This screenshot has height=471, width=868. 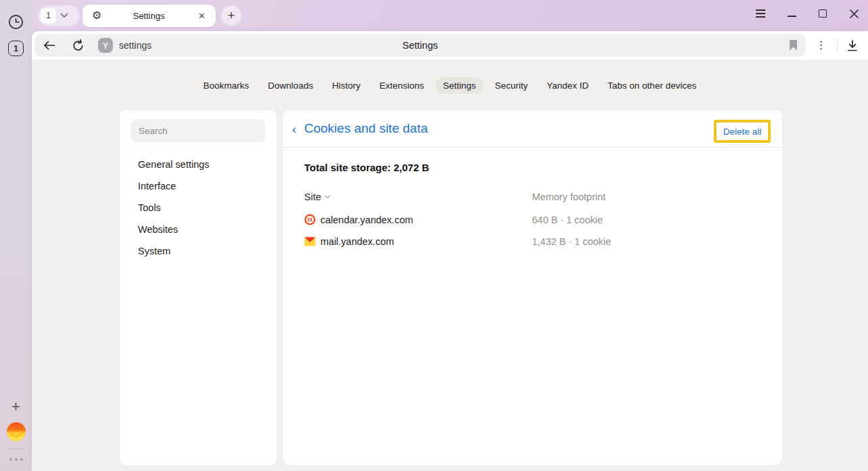 What do you see at coordinates (837, 45) in the screenshot?
I see `toolbar-actions: ⋮` at bounding box center [837, 45].